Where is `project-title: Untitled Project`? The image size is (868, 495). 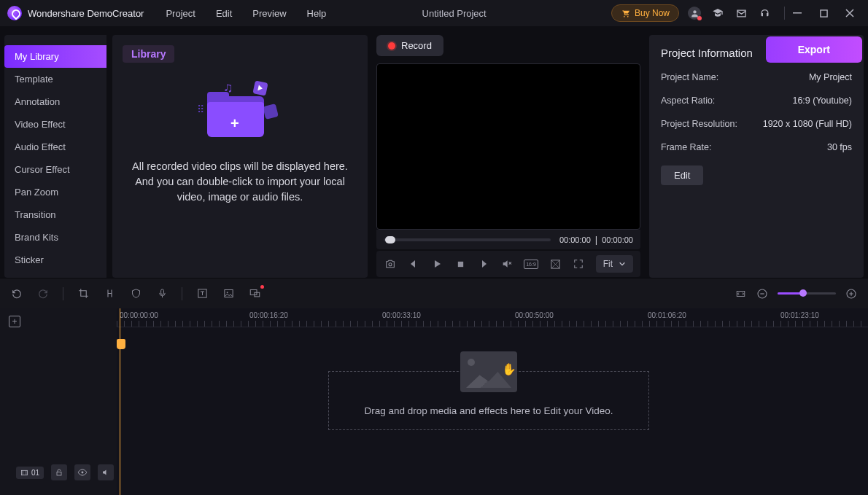
project-title: Untitled Project is located at coordinates (454, 13).